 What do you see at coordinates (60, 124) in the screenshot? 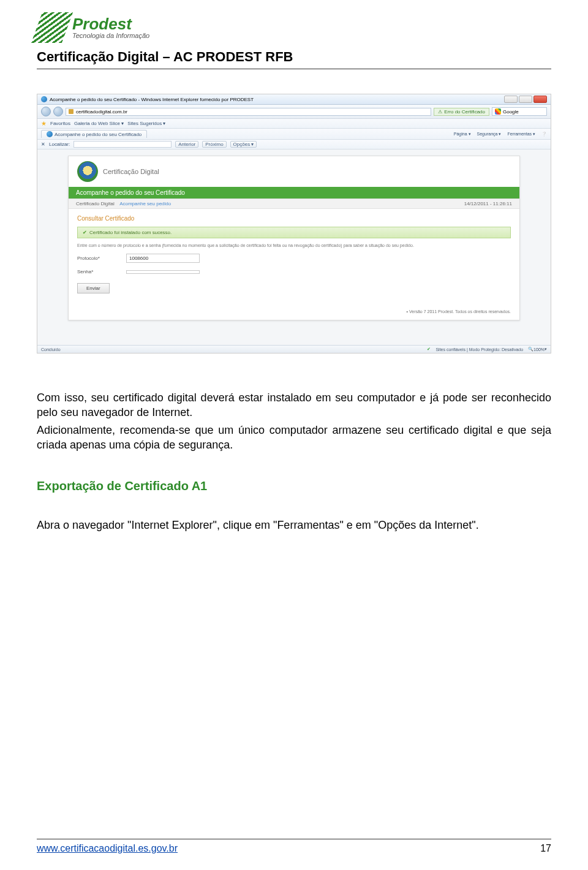
I see `favorites-label: Favoritos` at bounding box center [60, 124].